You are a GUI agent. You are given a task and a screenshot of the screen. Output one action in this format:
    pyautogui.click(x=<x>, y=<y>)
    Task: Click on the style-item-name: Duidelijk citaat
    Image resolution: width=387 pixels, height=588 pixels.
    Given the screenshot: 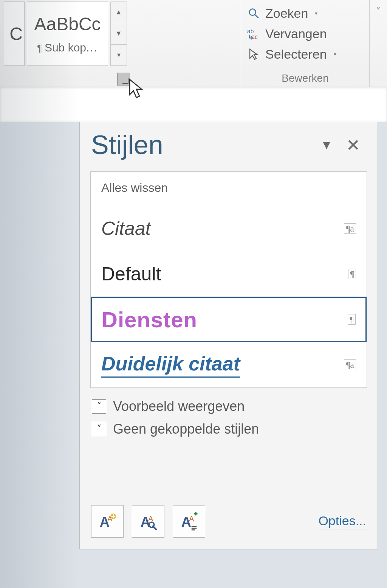 What is the action you would take?
    pyautogui.click(x=171, y=365)
    